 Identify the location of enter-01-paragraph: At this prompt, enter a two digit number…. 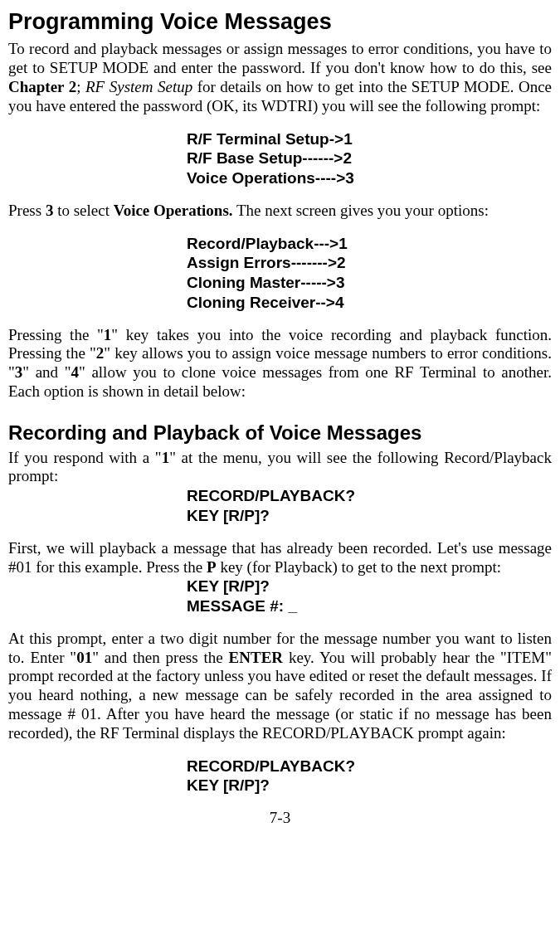
(280, 687).